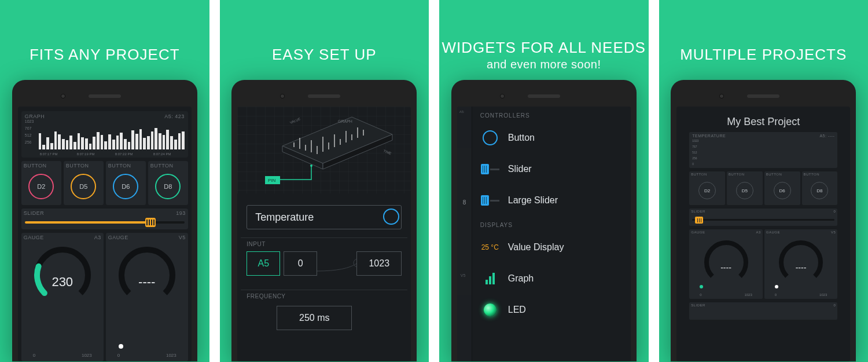  I want to click on button-widget-d5: BUTTON D5, so click(83, 183).